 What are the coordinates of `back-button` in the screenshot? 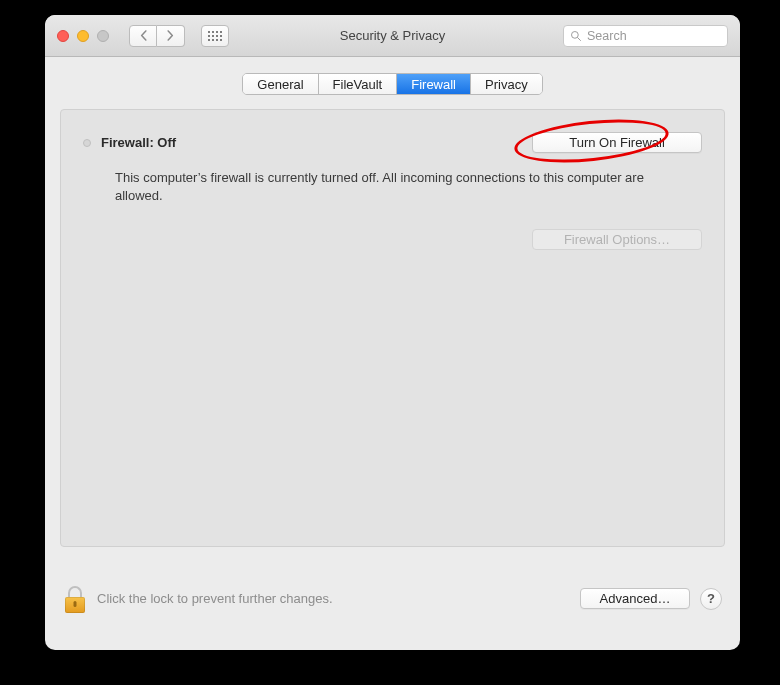 It's located at (143, 36).